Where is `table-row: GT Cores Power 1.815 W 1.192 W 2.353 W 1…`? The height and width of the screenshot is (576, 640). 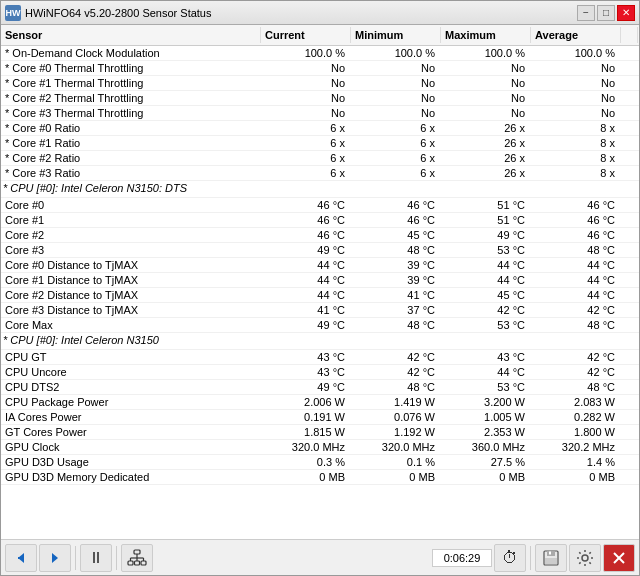
table-row: GT Cores Power 1.815 W 1.192 W 2.353 W 1… is located at coordinates (320, 432).